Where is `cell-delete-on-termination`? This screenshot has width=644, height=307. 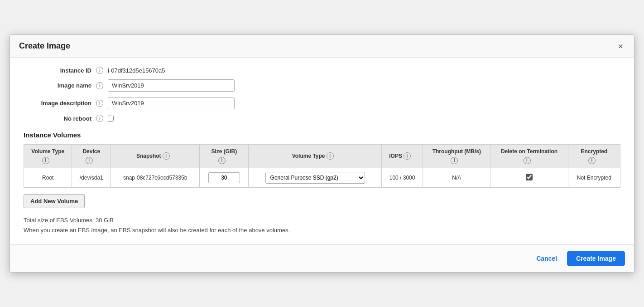 cell-delete-on-termination is located at coordinates (529, 178).